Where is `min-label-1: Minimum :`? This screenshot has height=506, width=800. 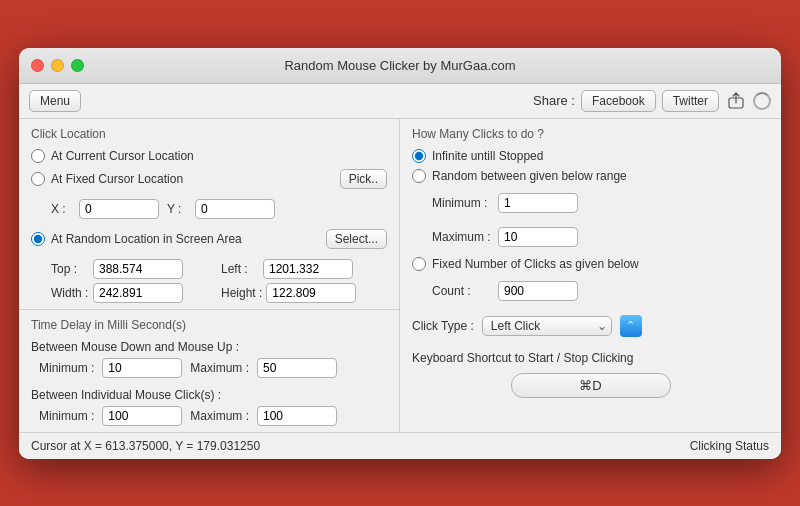 min-label-1: Minimum : is located at coordinates (66, 368).